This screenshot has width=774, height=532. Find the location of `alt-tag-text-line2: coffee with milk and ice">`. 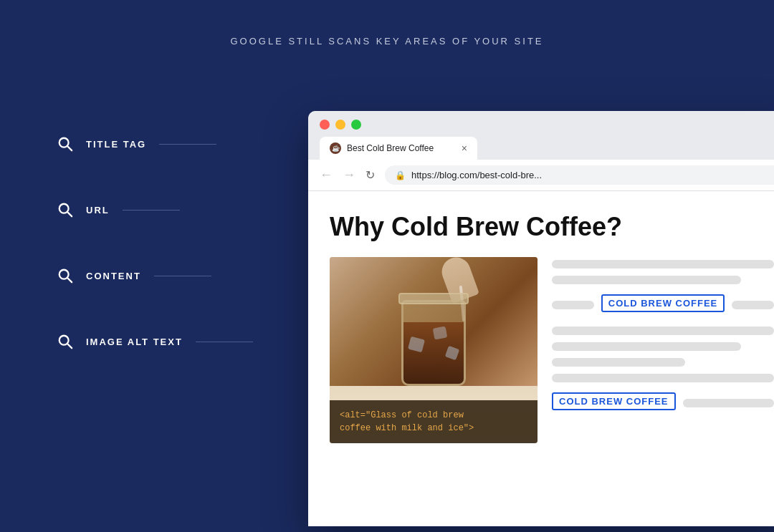

alt-tag-text-line2: coffee with milk and ice"> is located at coordinates (434, 428).